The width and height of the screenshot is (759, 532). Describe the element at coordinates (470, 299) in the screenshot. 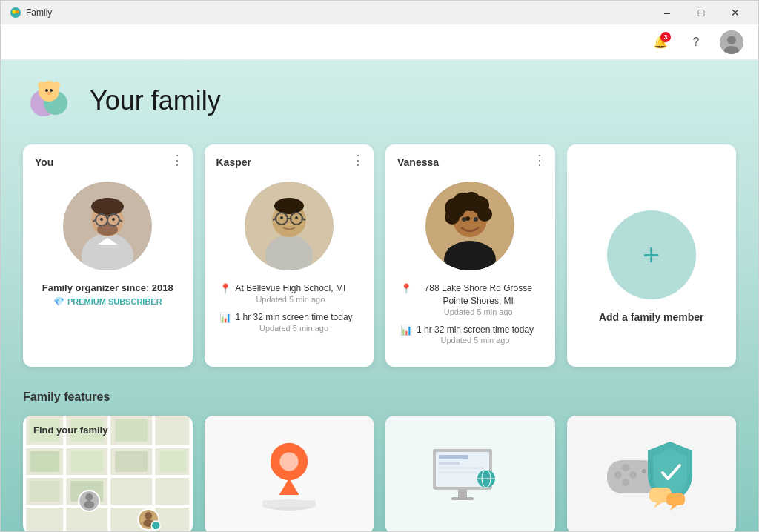

I see `vanessa-location-row: 📍 788 Lake Shore Rd Grosse Pointe Shores…` at that location.